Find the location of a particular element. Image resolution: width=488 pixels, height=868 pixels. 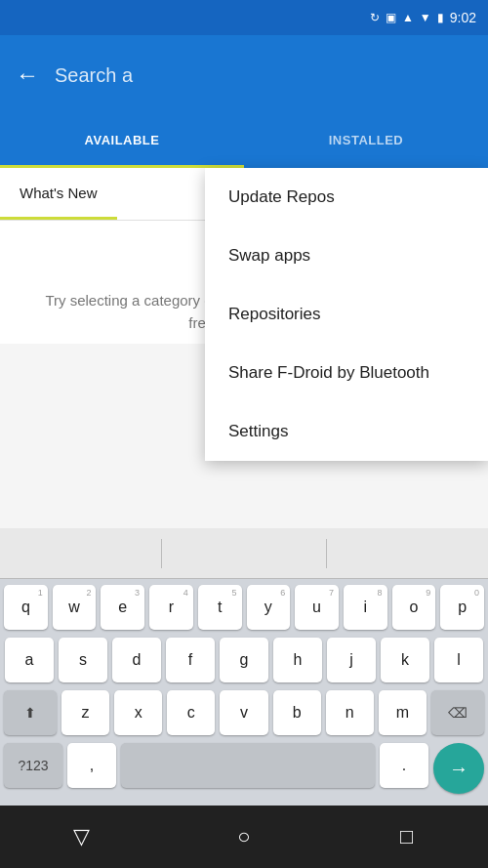

status-icons: ↻ ▣ ▲ ▼ ▮ 9:02 is located at coordinates (424, 18).